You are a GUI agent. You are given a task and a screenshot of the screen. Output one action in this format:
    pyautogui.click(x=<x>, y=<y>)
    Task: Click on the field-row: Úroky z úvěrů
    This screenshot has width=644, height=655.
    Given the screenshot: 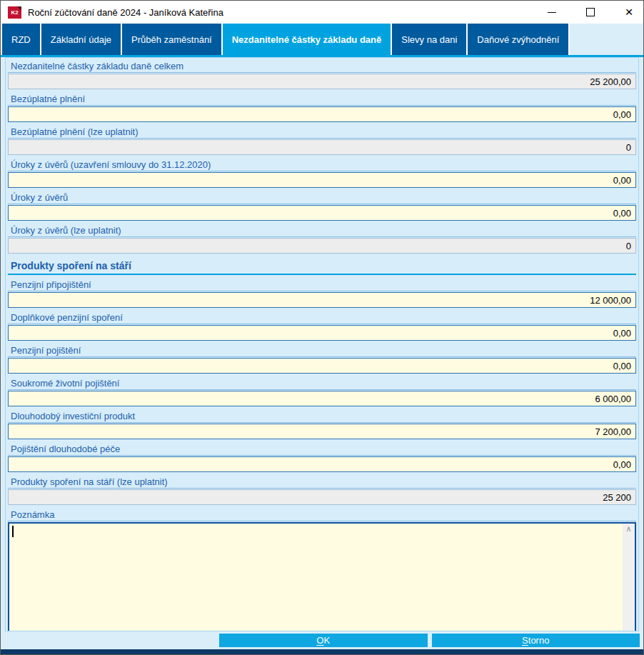 What is the action you would take?
    pyautogui.click(x=322, y=207)
    